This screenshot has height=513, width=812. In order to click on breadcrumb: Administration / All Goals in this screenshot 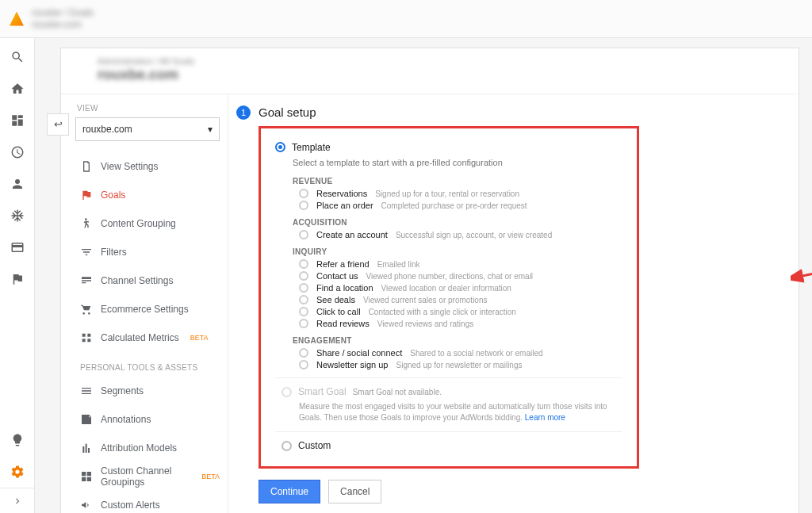, I will do `click(442, 62)`.